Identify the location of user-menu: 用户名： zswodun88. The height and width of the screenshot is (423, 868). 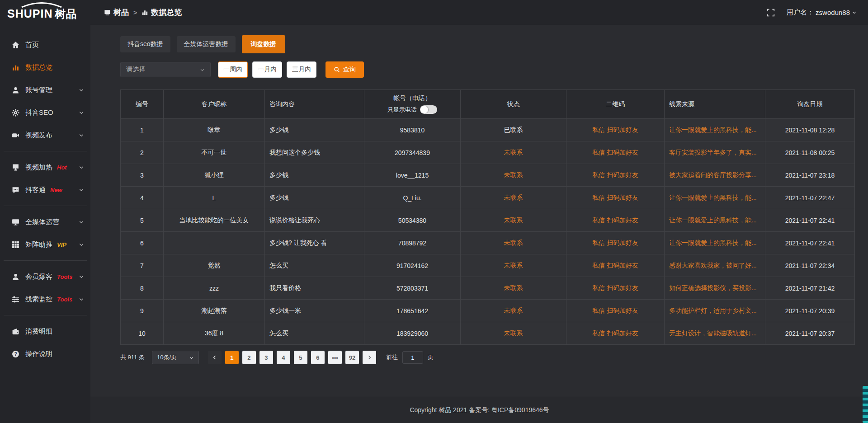
(822, 13).